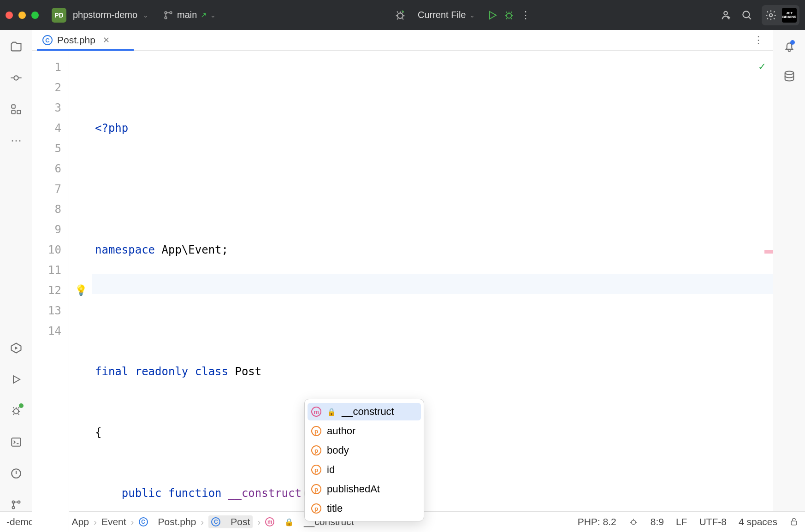 This screenshot has width=805, height=532. Describe the element at coordinates (81, 290) in the screenshot. I see `intention-bulb-icon: 💡` at that location.